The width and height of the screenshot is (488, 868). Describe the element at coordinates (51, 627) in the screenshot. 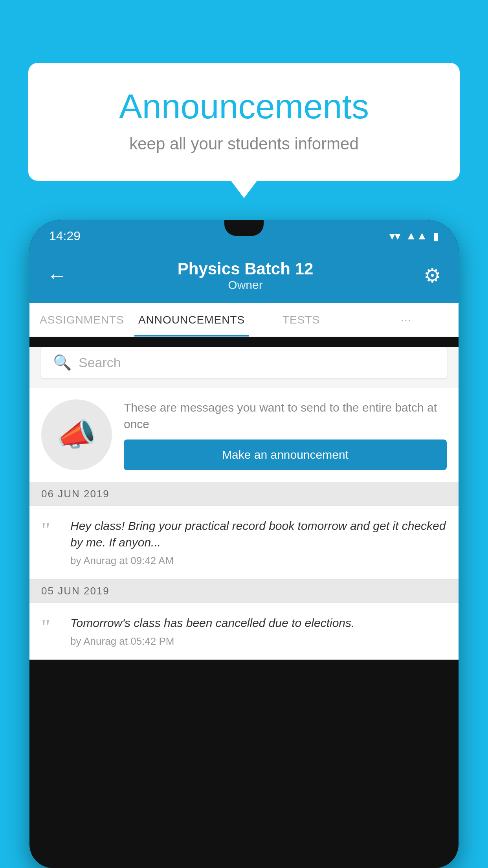

I see `quote-icon-2: "` at that location.